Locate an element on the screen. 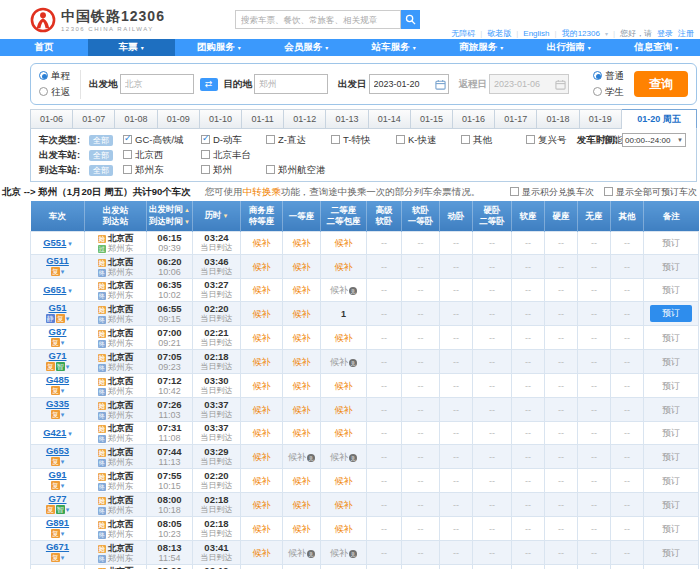 The image size is (700, 569). filter-option-郑州东: 郑州东 is located at coordinates (162, 170).